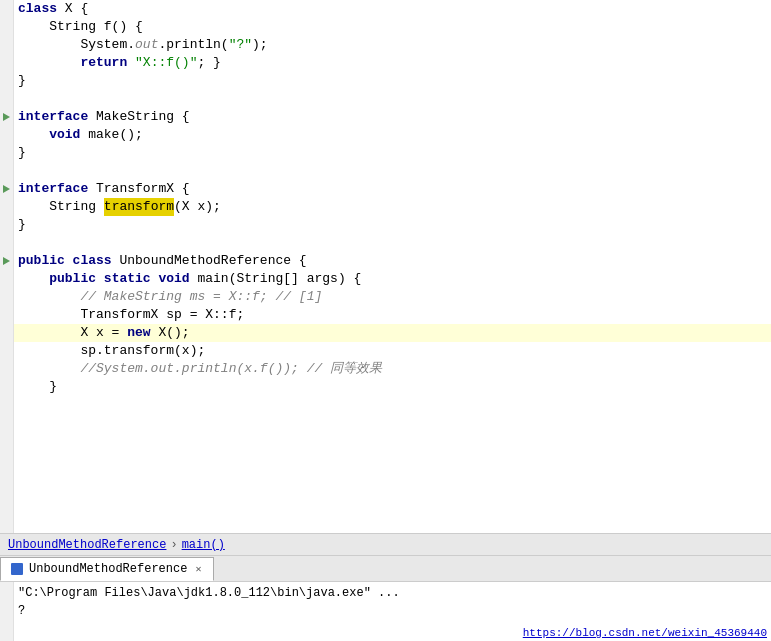 This screenshot has width=771, height=641. I want to click on code-line-16: // MakeString ms = X::f; // [1], so click(392, 297).